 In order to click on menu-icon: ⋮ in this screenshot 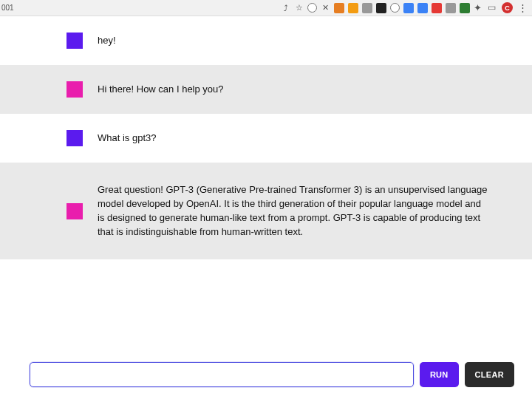, I will do `click(523, 7)`.